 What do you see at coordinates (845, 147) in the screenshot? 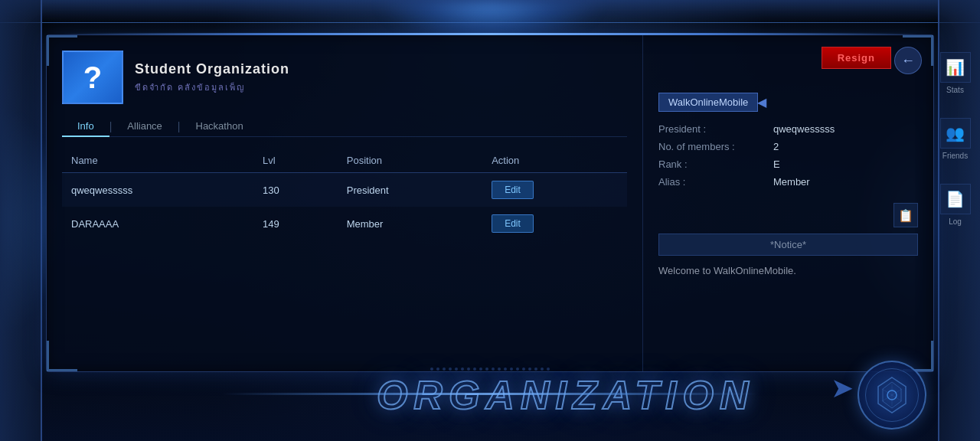
I see `members-value: 2` at bounding box center [845, 147].